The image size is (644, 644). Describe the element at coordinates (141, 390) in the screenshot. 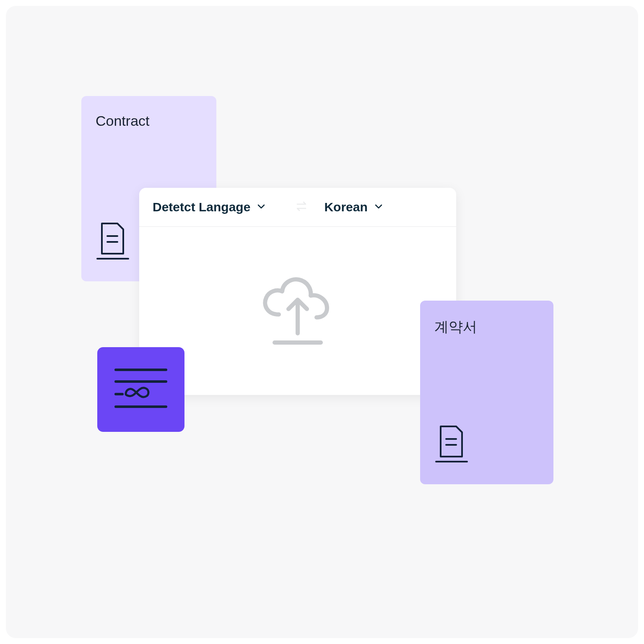

I see `text-wrap-infinity-icon` at that location.